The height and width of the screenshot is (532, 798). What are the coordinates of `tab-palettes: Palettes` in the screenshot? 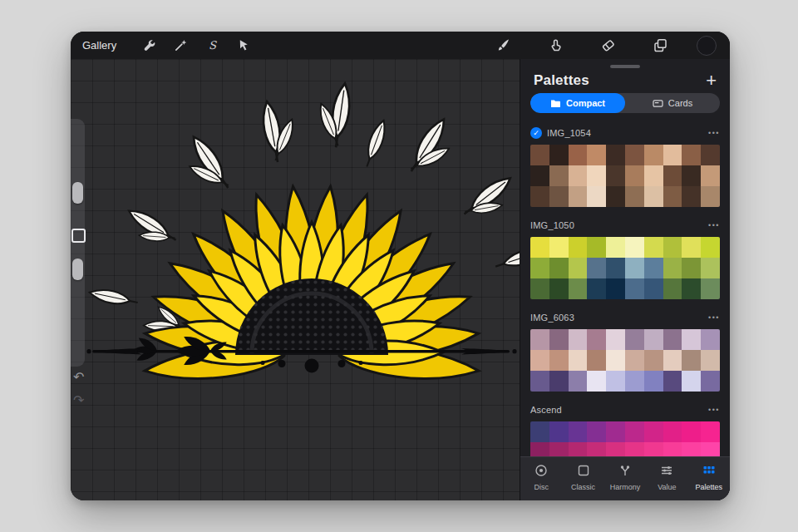 It's located at (709, 479).